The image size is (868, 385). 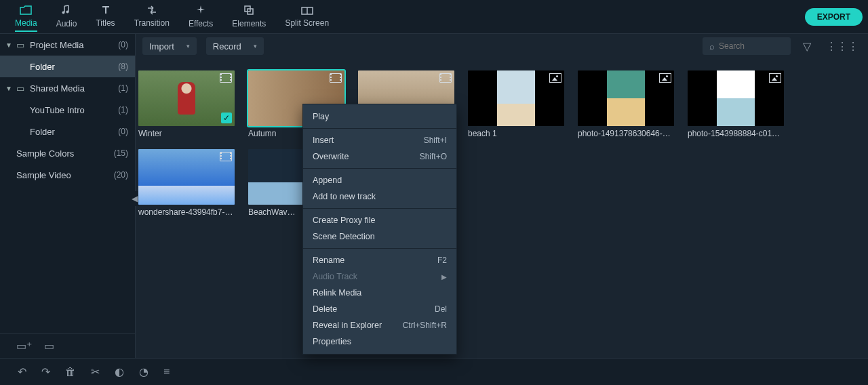 I want to click on menu-item-rename: RenameF2, so click(x=380, y=260).